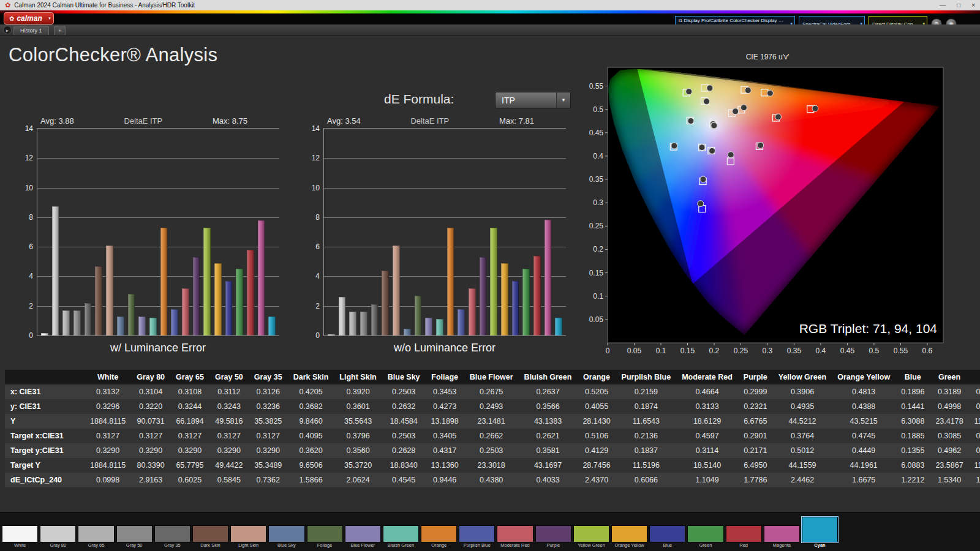 This screenshot has height=551, width=980. I want to click on column-header-Yellow Green: Yellow Green, so click(802, 377).